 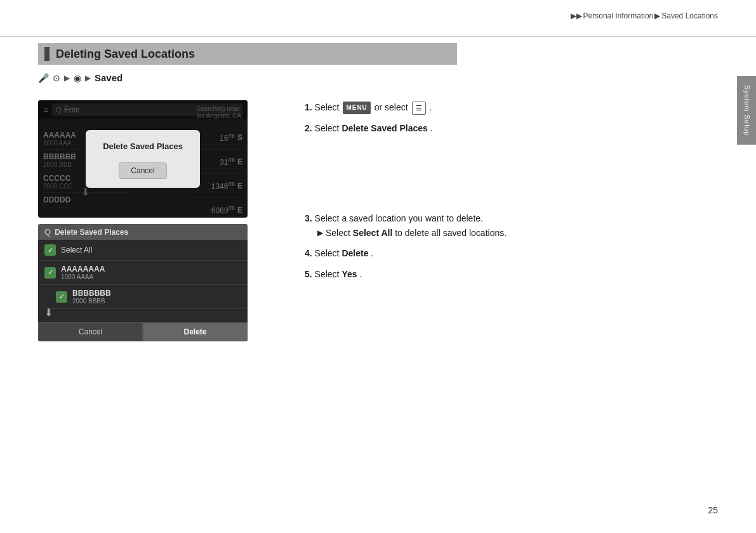 I want to click on select-all-label: Select All, so click(x=76, y=250).